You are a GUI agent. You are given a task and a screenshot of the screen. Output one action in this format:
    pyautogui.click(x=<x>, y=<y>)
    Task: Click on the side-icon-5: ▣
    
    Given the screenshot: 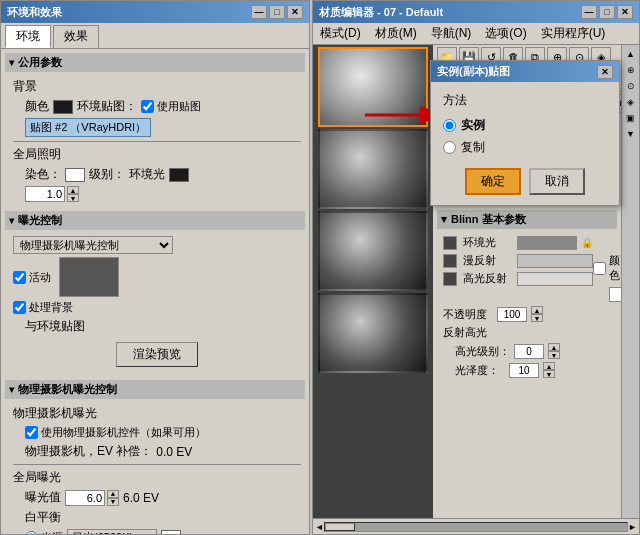 What is the action you would take?
    pyautogui.click(x=631, y=118)
    